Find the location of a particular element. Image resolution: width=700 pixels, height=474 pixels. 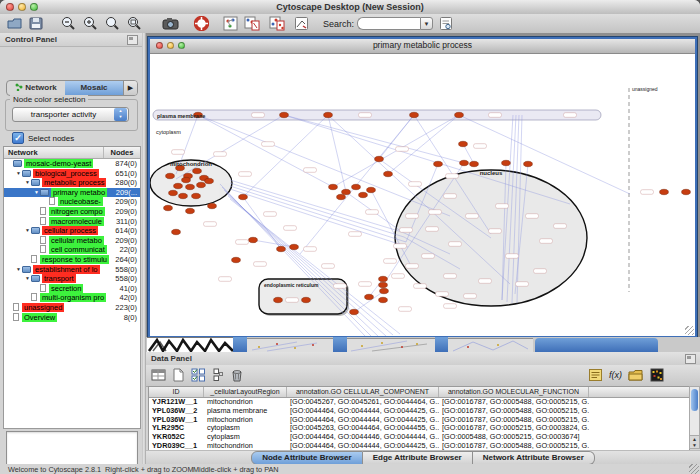

network-window-titlebar: primary metabolic process is located at coordinates (422, 46).